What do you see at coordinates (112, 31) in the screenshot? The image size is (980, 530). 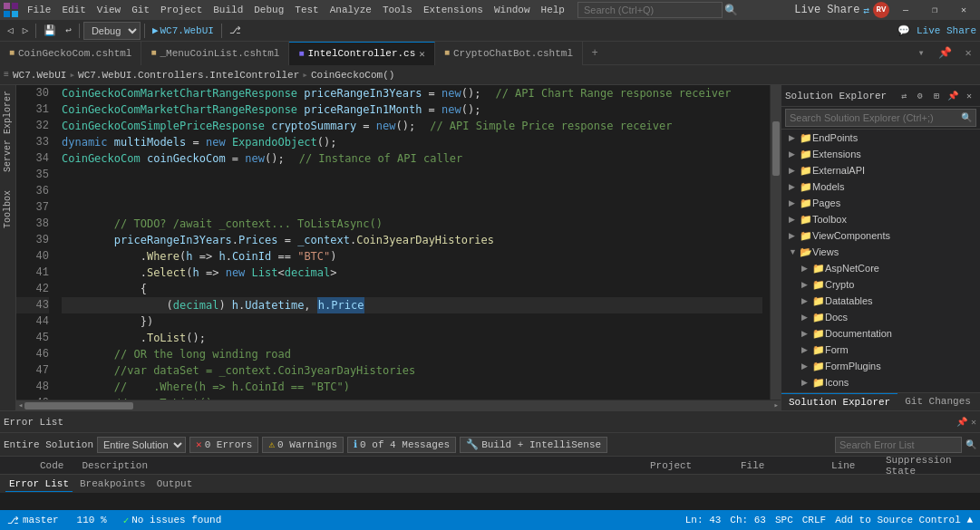 I see `debug-mode-select: Debug` at bounding box center [112, 31].